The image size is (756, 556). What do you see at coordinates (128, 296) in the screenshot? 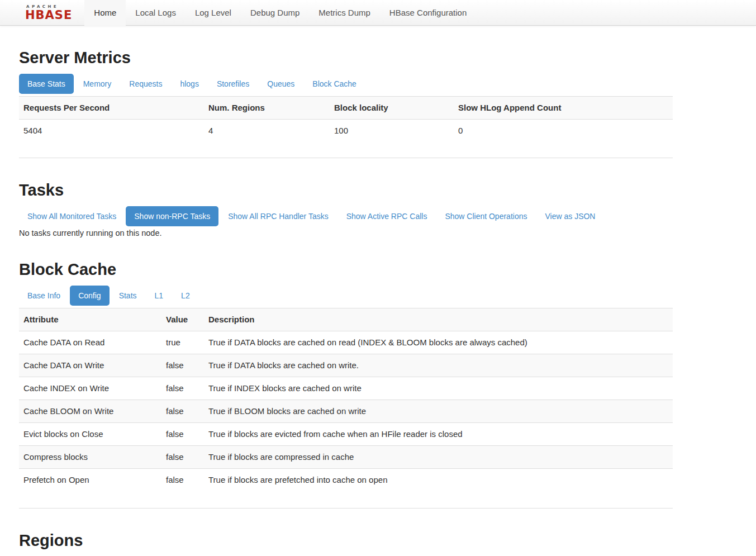
I see `tab-item: Stats` at bounding box center [128, 296].